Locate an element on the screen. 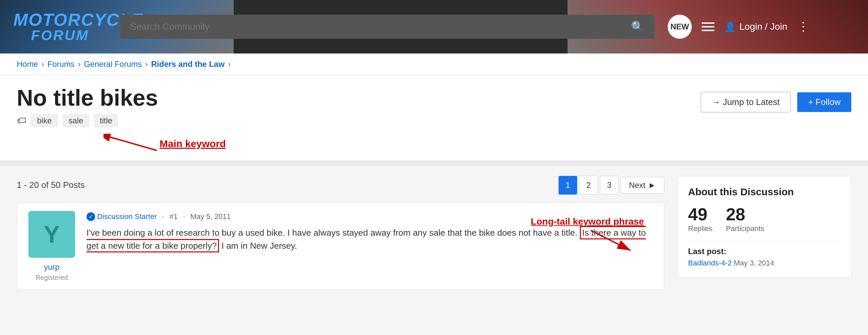  posts-count: 1 - 20 of 50 Posts is located at coordinates (51, 185).